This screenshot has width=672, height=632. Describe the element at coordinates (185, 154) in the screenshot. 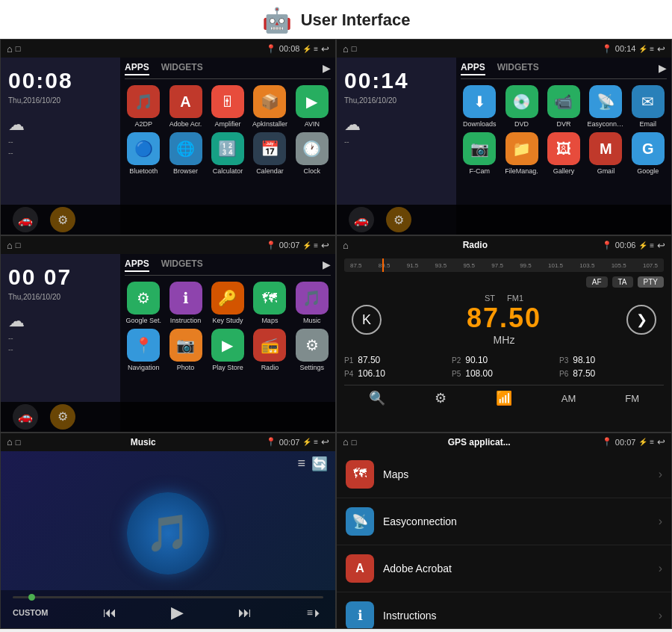

I see `app-browser: 🌐 Browser` at that location.